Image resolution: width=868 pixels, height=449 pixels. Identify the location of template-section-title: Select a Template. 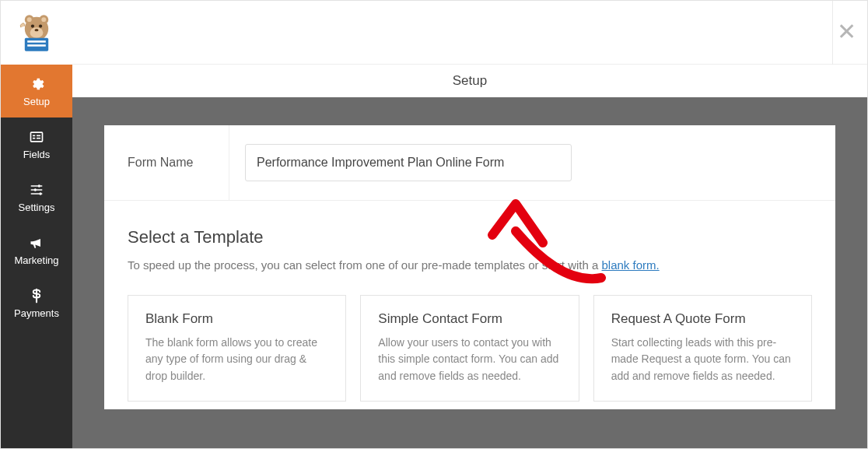
(470, 237).